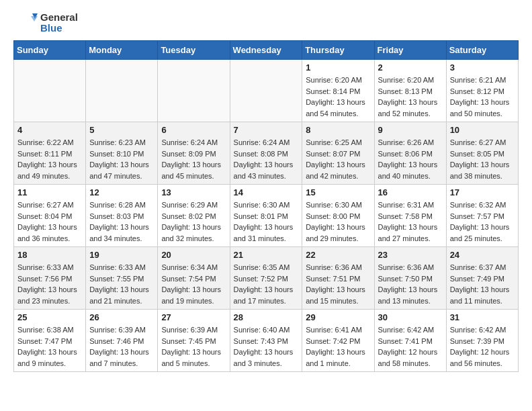 The height and width of the screenshot is (411, 532). I want to click on logo-general-text: General, so click(59, 17).